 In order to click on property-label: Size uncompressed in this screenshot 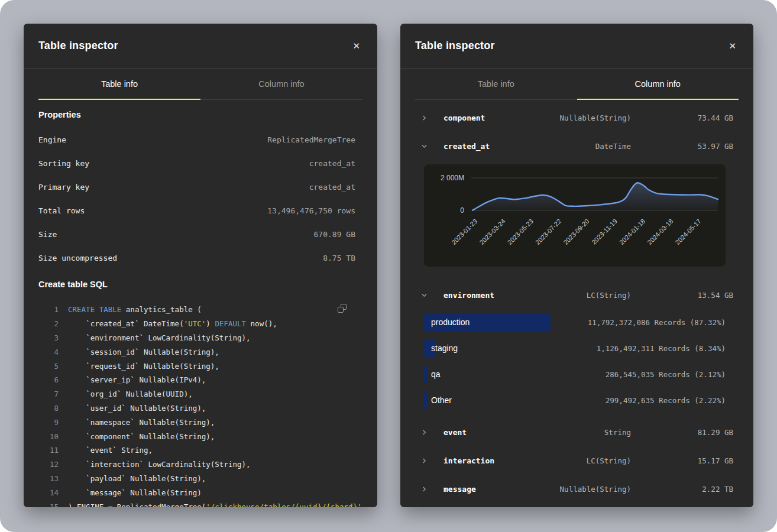, I will do `click(78, 258)`.